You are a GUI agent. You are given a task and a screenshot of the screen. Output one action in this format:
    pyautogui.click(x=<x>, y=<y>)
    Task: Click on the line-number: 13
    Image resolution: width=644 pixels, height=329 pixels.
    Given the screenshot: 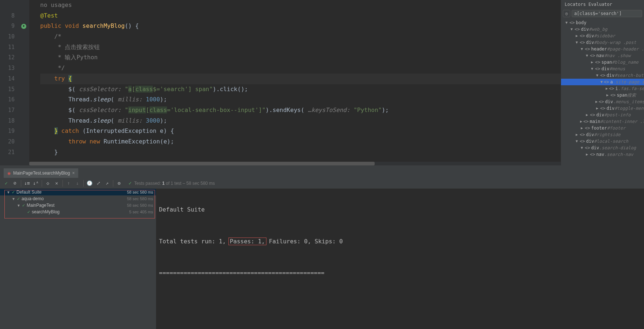 What is the action you would take?
    pyautogui.click(x=7, y=68)
    